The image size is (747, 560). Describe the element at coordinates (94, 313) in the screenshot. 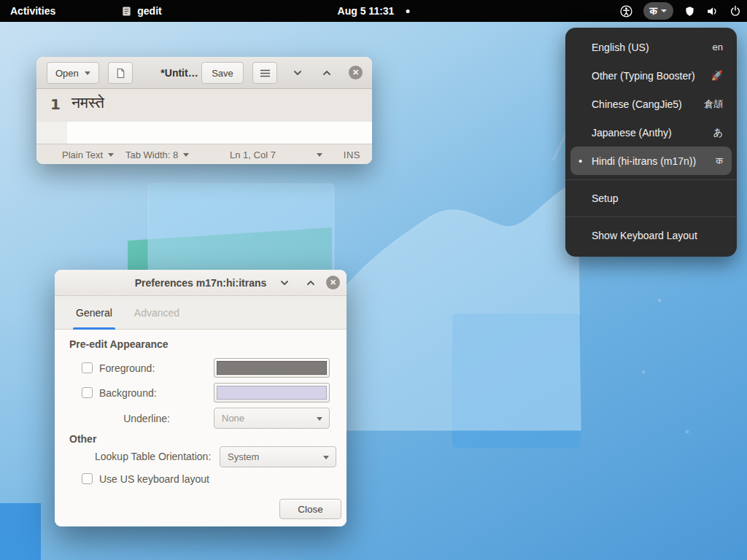

I see `tab-general: General` at that location.